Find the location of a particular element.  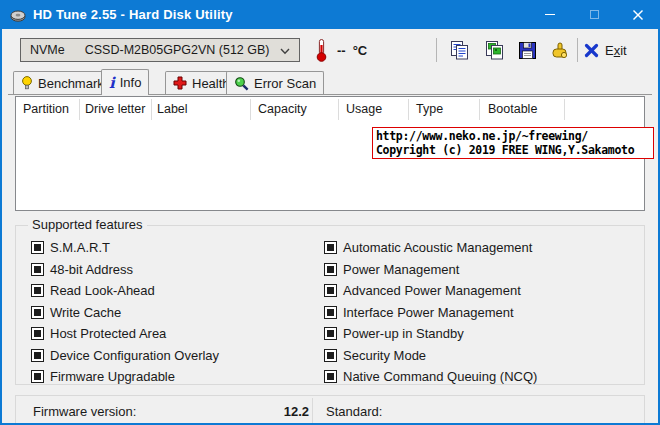

feature-row: Host Protected Area is located at coordinates (125, 334).